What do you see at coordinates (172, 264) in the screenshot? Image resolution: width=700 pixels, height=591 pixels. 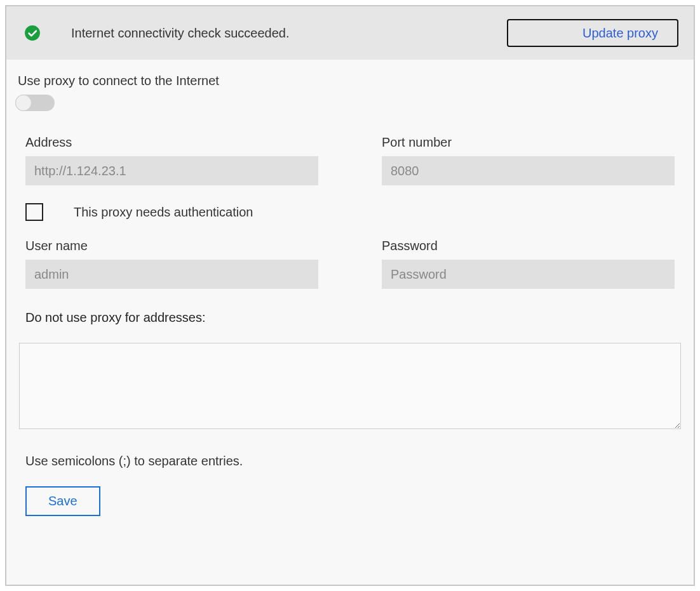 I see `username-field-group: User name` at bounding box center [172, 264].